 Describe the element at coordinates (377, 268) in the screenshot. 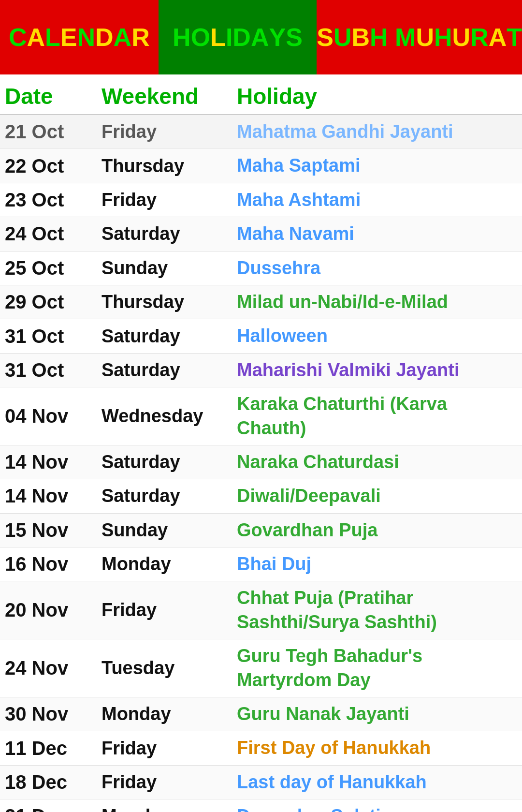

I see `cell-holiday: Dussehra` at that location.